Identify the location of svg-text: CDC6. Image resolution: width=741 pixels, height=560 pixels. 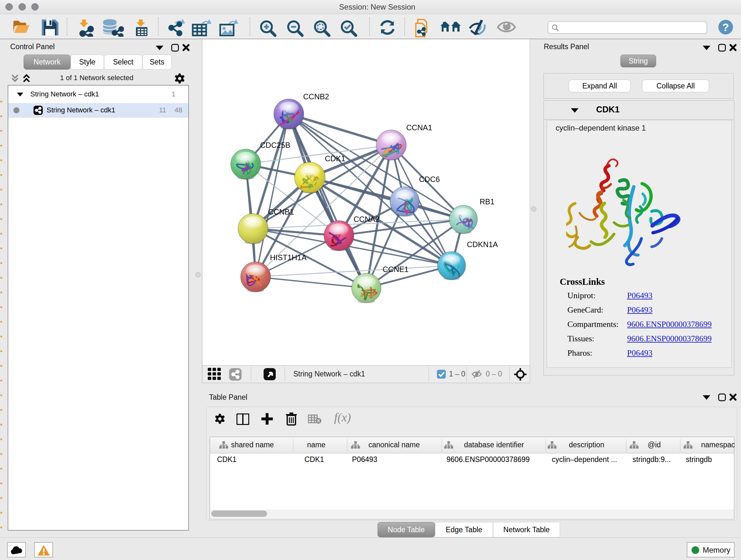
(429, 179).